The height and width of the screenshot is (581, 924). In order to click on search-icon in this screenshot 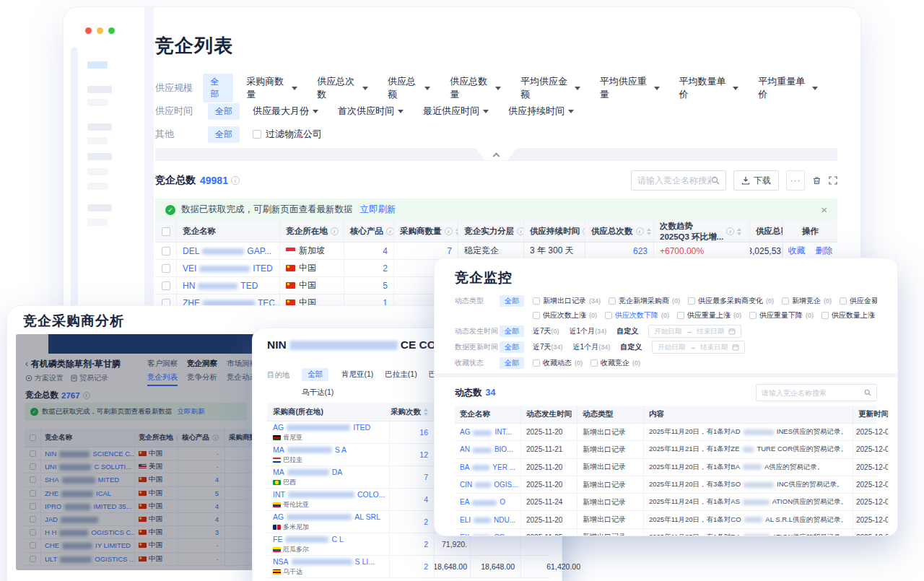, I will do `click(715, 180)`.